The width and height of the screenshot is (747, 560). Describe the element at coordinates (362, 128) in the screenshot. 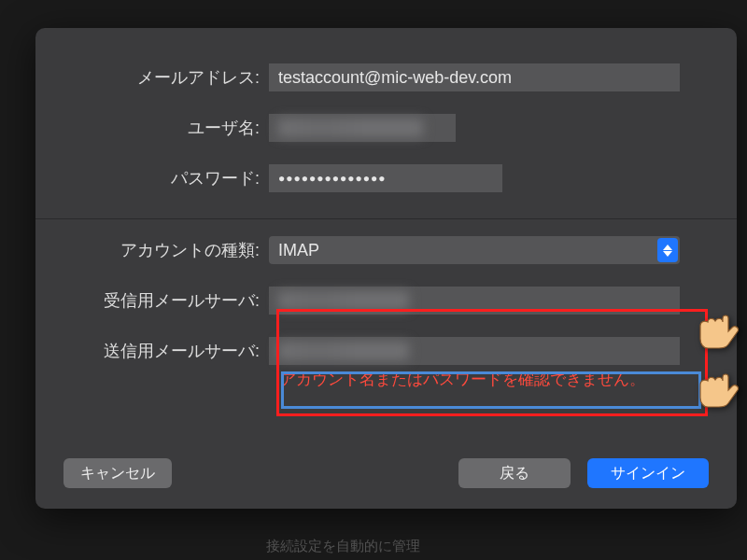

I see `username-input` at that location.